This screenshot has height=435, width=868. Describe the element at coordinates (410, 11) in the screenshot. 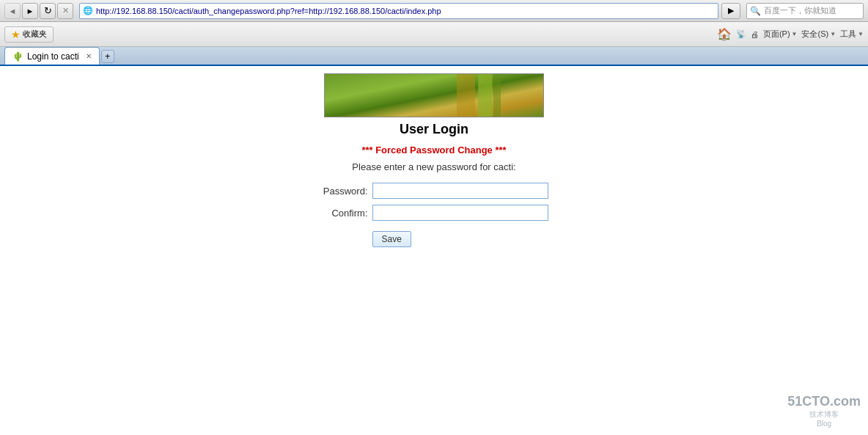

I see `address-bar-wrap: 🌐 http://192.168.88.150/cacti/auth_chang…` at that location.